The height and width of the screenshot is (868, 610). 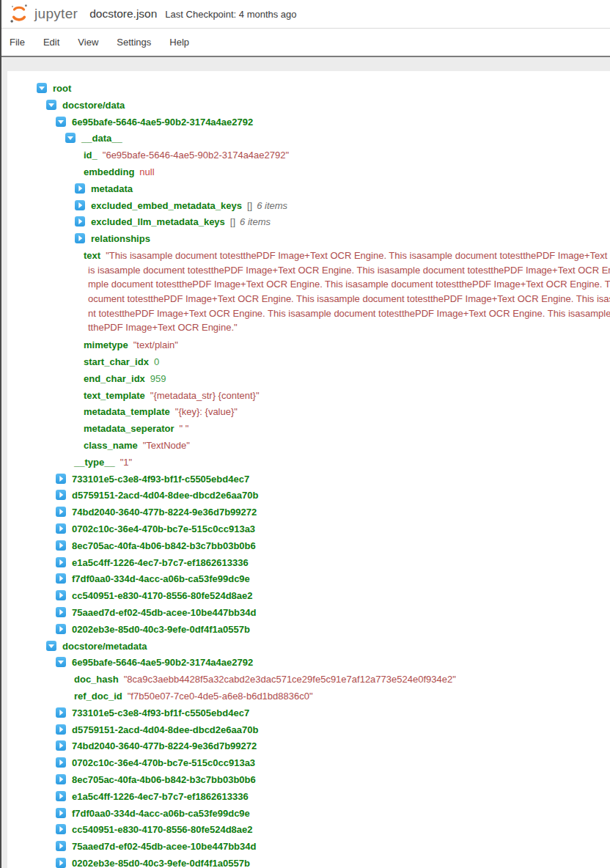 What do you see at coordinates (309, 139) in the screenshot?
I see `tree-row--data-: __data__` at bounding box center [309, 139].